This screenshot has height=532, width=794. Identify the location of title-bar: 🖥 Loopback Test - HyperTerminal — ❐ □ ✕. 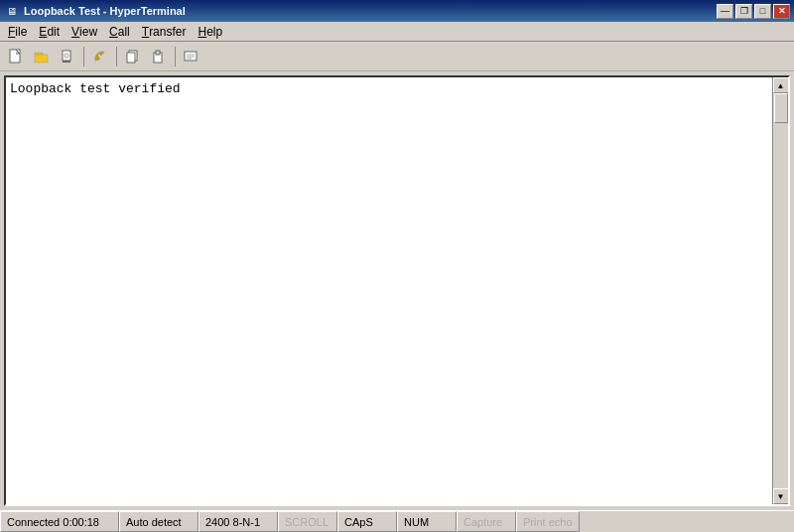
(397, 11).